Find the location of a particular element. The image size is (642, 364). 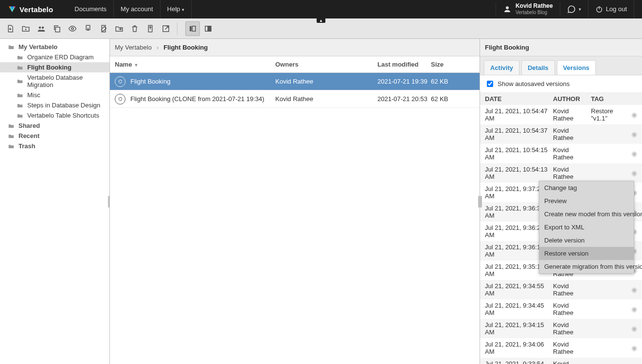

move-button is located at coordinates (119, 29).